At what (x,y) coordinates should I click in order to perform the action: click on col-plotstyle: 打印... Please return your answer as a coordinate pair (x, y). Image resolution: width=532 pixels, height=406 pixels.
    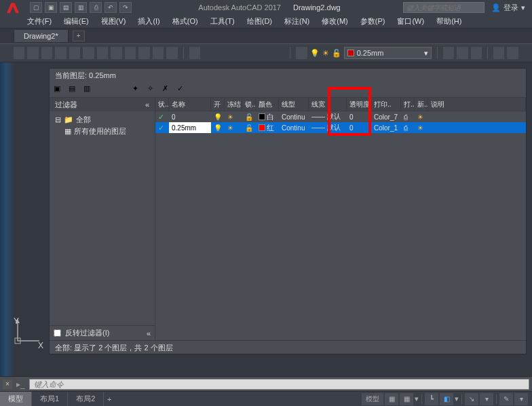
    Looking at the image, I should click on (386, 105).